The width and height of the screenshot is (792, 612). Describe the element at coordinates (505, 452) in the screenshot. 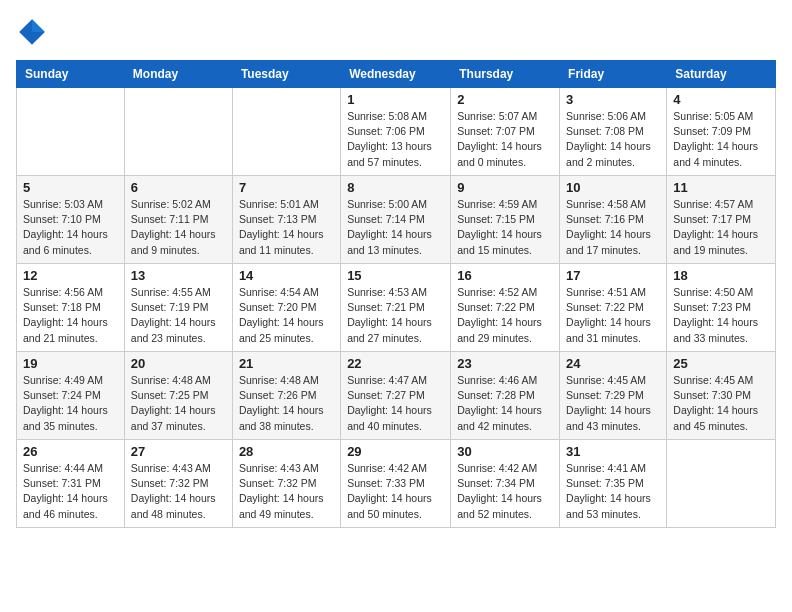

I see `day-number: 30` at that location.